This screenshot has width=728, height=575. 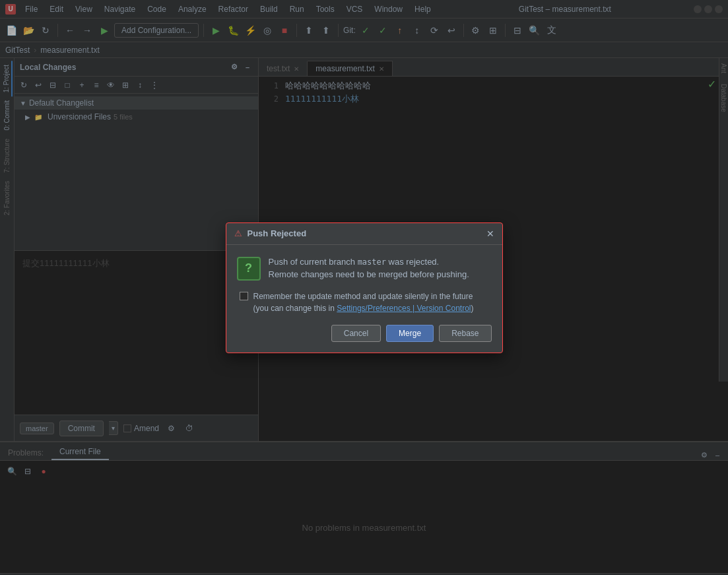 I want to click on dialog-title-label: Push Rejected, so click(x=364, y=234).